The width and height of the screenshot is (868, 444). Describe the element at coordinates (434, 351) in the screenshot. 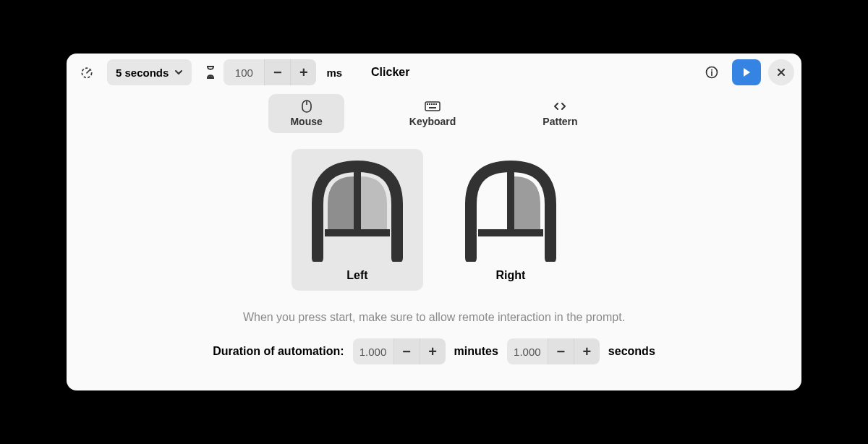

I see `duration-row: Duration of automation: 1.000 − + minute…` at that location.